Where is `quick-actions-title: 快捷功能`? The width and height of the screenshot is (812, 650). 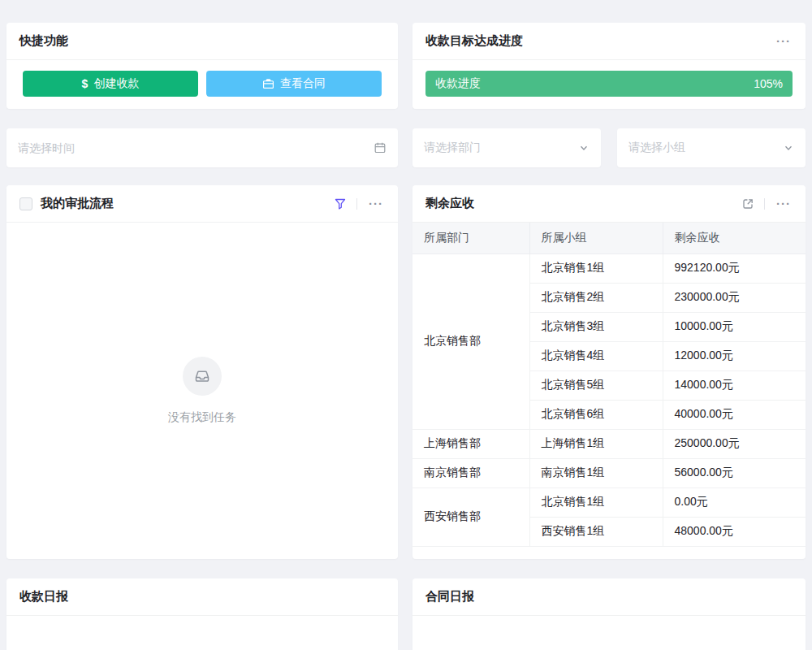
quick-actions-title: 快捷功能 is located at coordinates (44, 41).